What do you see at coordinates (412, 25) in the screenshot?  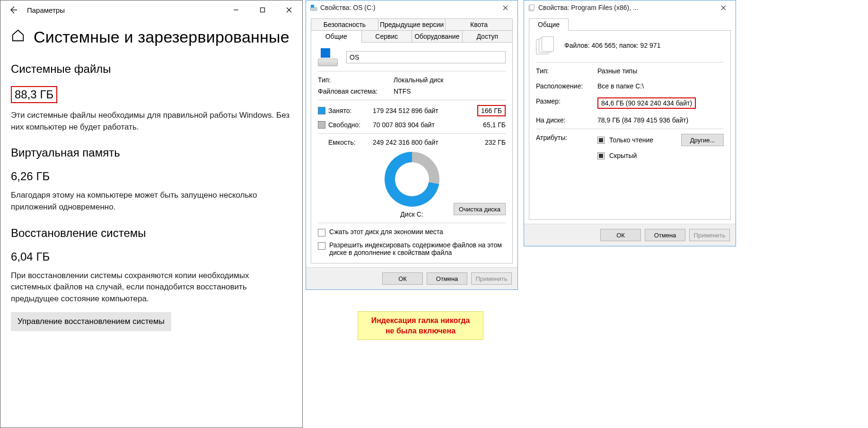 I see `tab-row-1: Безопасность Предыдущие версии Квота` at bounding box center [412, 25].